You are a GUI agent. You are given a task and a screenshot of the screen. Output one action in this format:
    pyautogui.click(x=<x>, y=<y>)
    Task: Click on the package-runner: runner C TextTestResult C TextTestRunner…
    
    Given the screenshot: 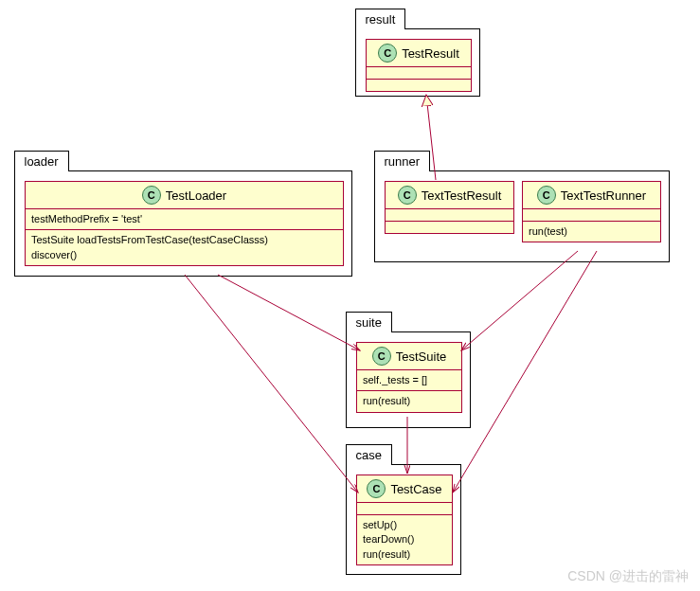 What is the action you would take?
    pyautogui.click(x=522, y=216)
    